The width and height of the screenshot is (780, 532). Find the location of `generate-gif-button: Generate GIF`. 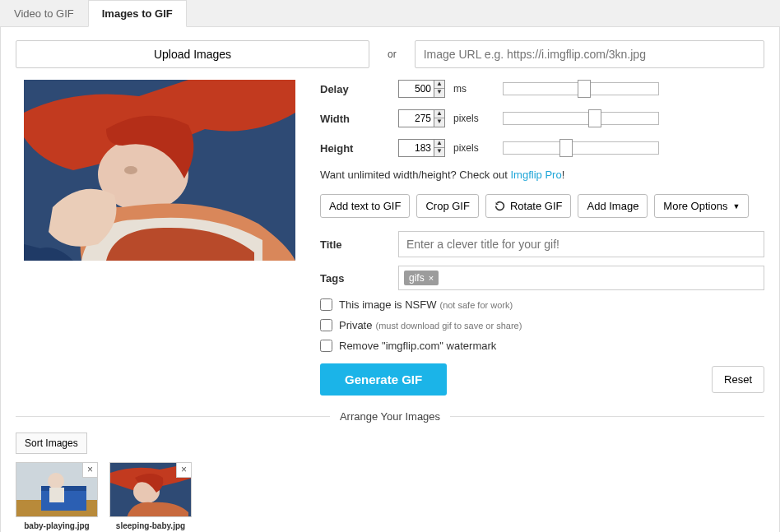

generate-gif-button: Generate GIF is located at coordinates (383, 380).